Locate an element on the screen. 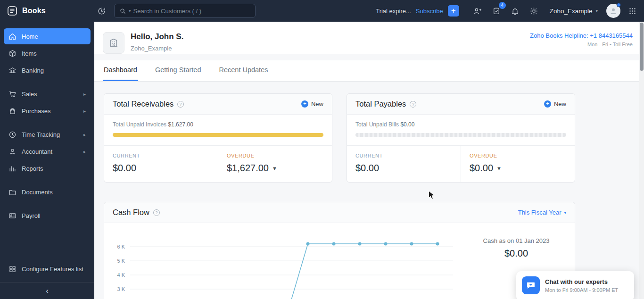 The height and width of the screenshot is (299, 644). sidebar-item-label: Banking is located at coordinates (33, 71).